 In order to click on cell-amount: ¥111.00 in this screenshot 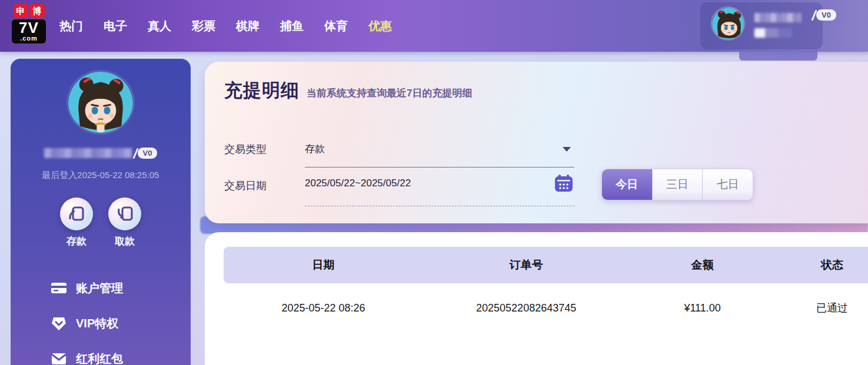, I will do `click(703, 308)`.